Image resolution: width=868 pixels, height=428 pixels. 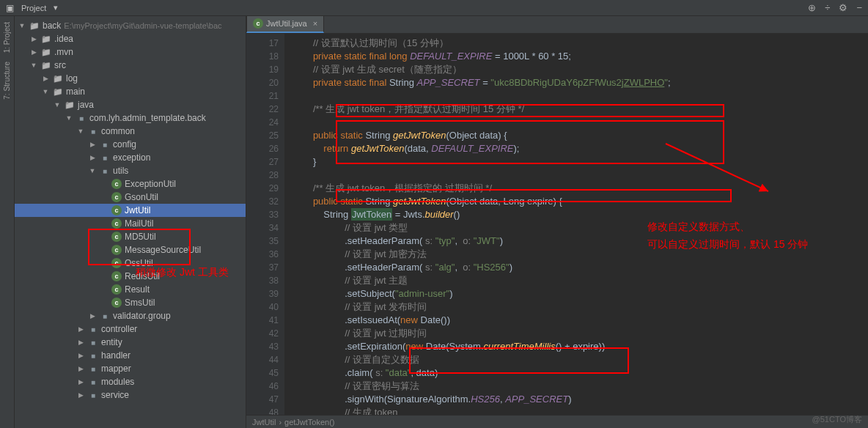 I want to click on tree-item--mvn: .mvn, so click(x=130, y=52).